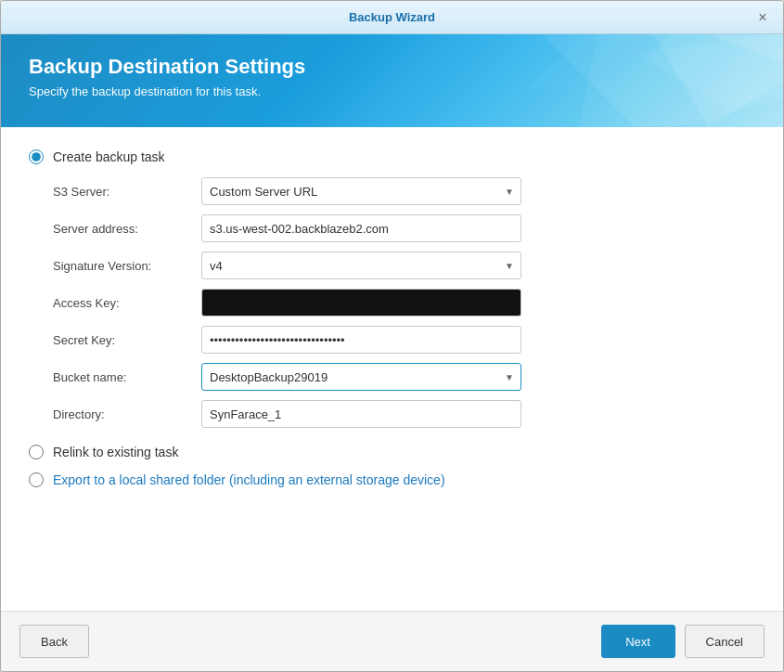 The image size is (784, 672). What do you see at coordinates (392, 81) in the screenshot?
I see `header-banner: Backup Destination Settings Specify the …` at bounding box center [392, 81].